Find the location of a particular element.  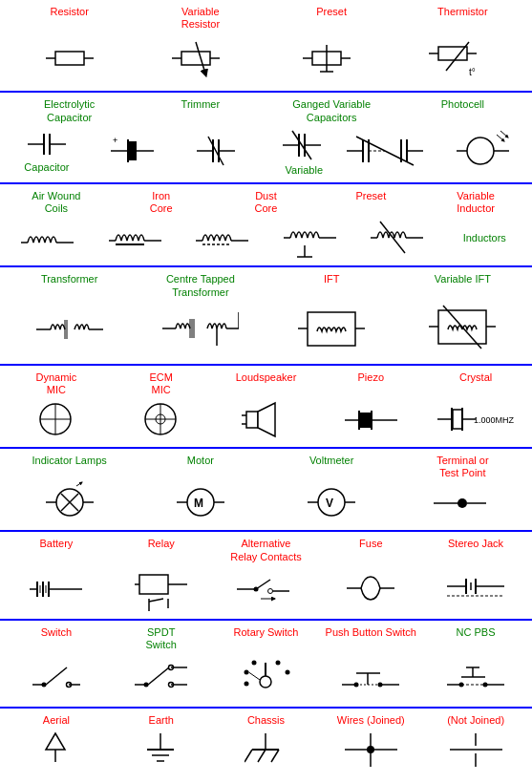

section-resistors: Resistor VariableResistor Preset Thermis… is located at coordinates (266, 46).